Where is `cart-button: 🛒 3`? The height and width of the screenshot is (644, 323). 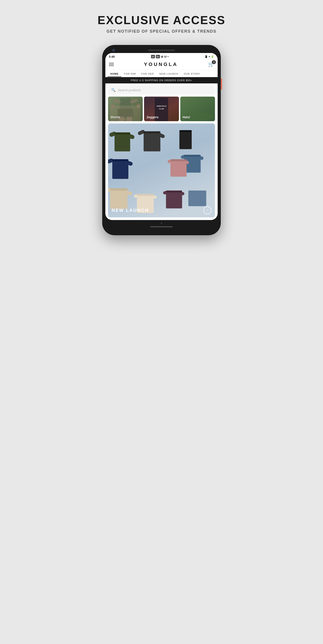
cart-button: 🛒 3 is located at coordinates (211, 64).